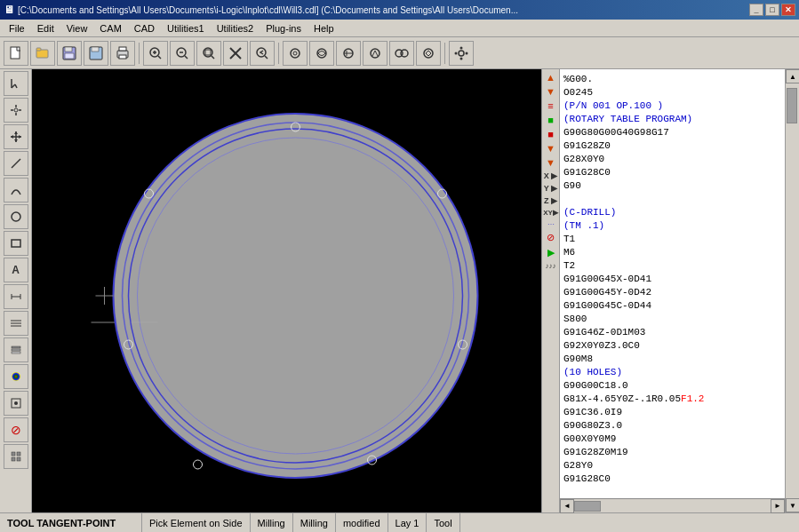 The height and width of the screenshot is (532, 799). I want to click on save2-button, so click(96, 53).